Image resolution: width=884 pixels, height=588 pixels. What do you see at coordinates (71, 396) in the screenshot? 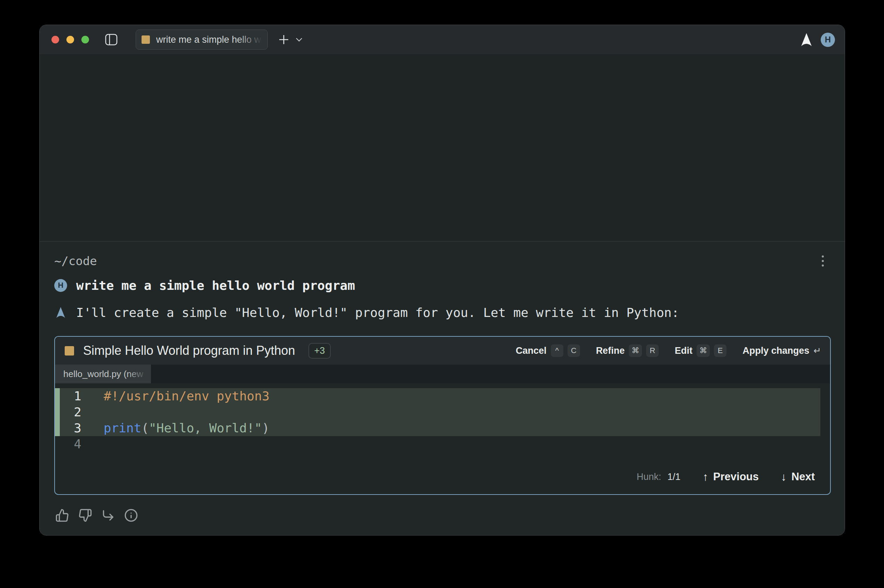
I see `line-number: 1` at bounding box center [71, 396].